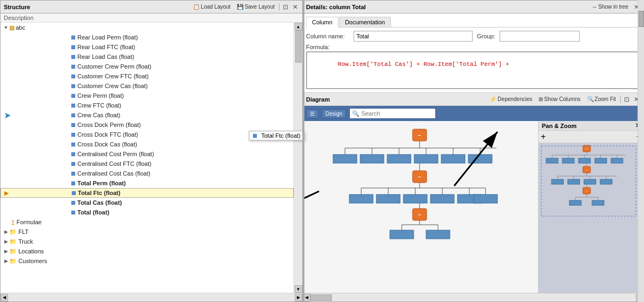 The image size is (644, 302). I want to click on selected-tree-item: ▶ ▦ Total Ftc (float), so click(147, 193).